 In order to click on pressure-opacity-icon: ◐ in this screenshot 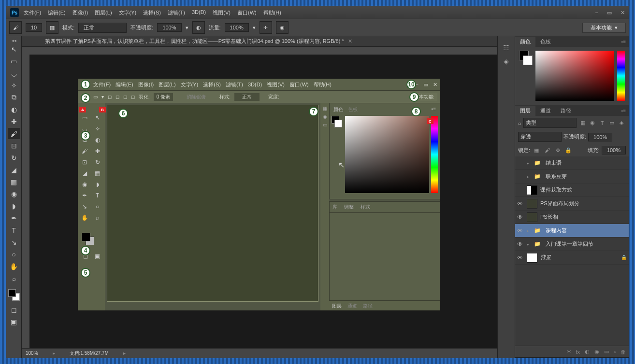, I will do `click(199, 28)`.